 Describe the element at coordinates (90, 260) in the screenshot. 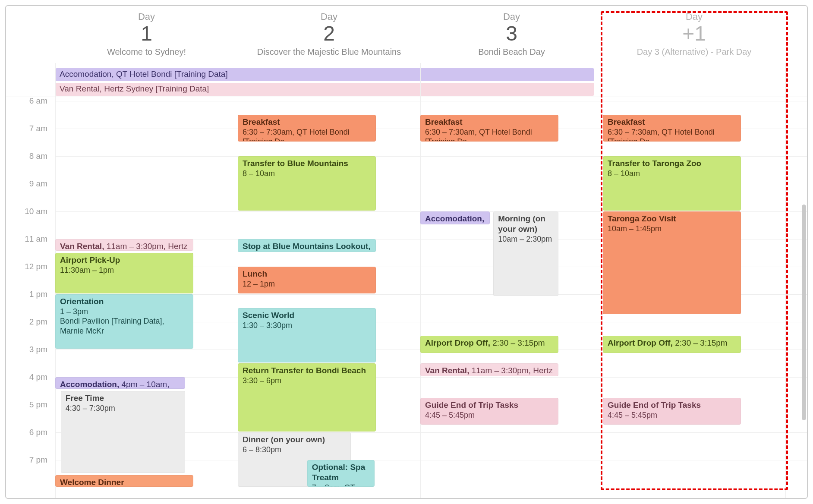

I see `event-title: Airport Pick-Up` at that location.